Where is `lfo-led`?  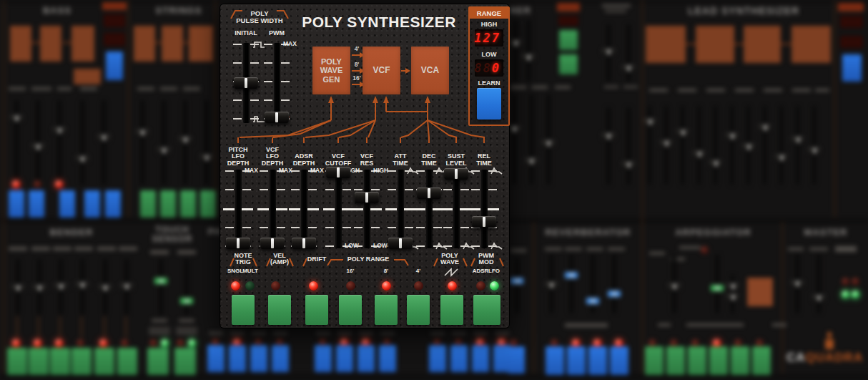
lfo-led is located at coordinates (495, 286).